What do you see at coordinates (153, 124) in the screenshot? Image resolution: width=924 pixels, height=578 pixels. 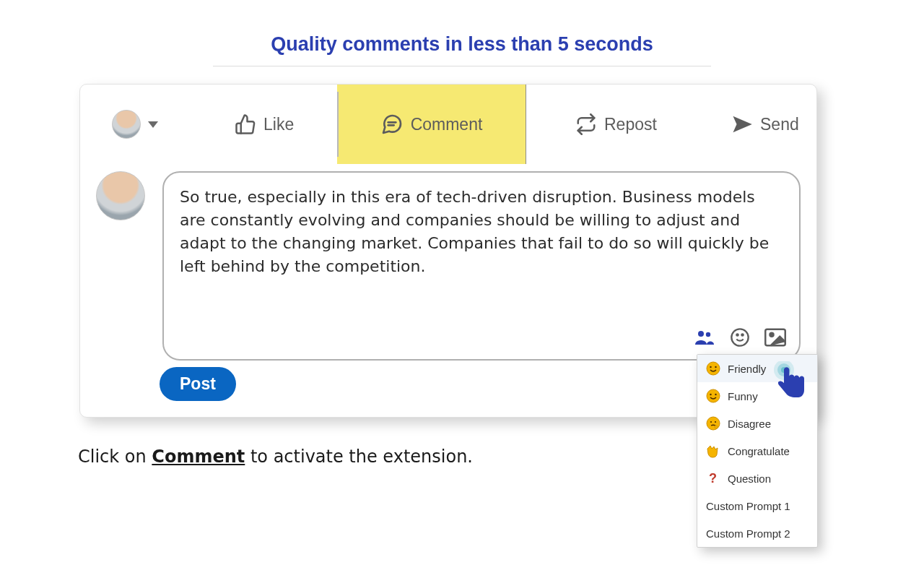 I see `avatar-dropdown-caret` at bounding box center [153, 124].